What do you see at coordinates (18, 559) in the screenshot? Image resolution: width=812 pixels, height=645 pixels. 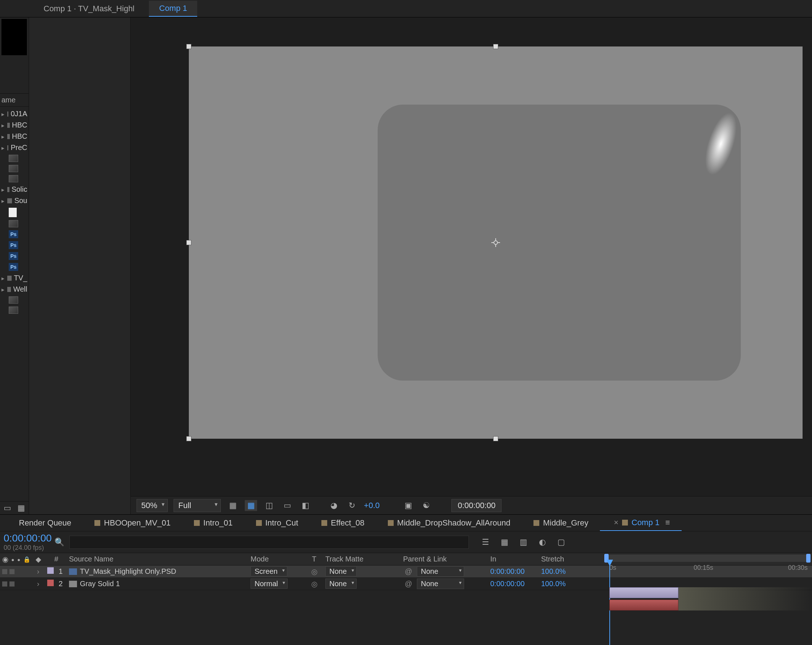 I see `solo-column-icon` at bounding box center [18, 559].